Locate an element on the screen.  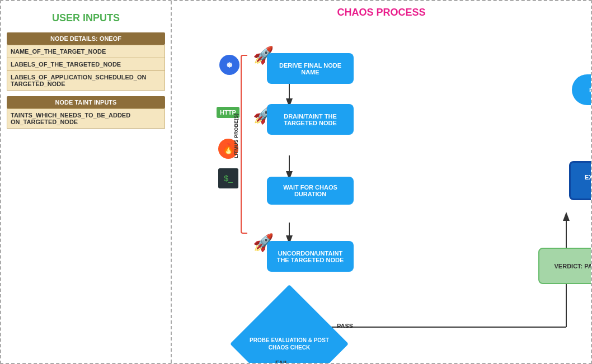
input-labels-application: LABELS_OF_APPLICATION_SCHEDULED_ONTARGET… is located at coordinates (86, 81).